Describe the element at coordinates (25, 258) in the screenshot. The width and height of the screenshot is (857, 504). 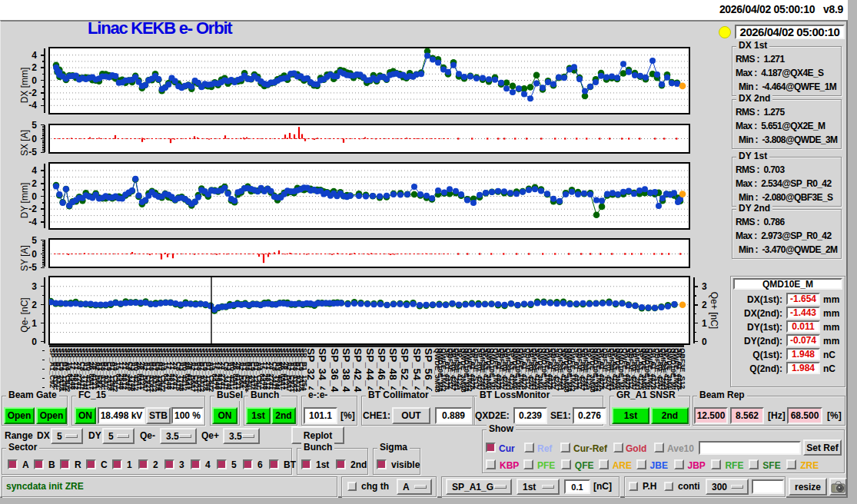
I see `svg-text: SY [A]` at that location.